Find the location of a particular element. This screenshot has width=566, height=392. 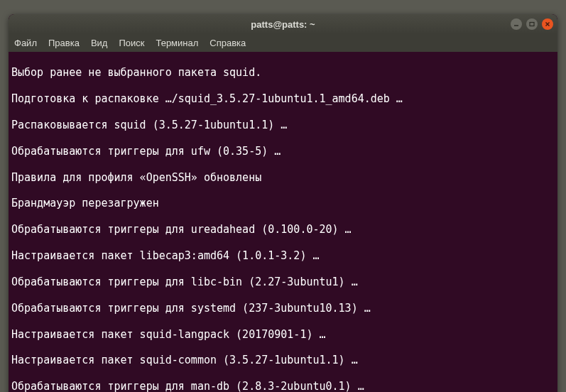

output-line: Подготовка к распаковке …/squid_3.5.27-1… is located at coordinates (283, 99).